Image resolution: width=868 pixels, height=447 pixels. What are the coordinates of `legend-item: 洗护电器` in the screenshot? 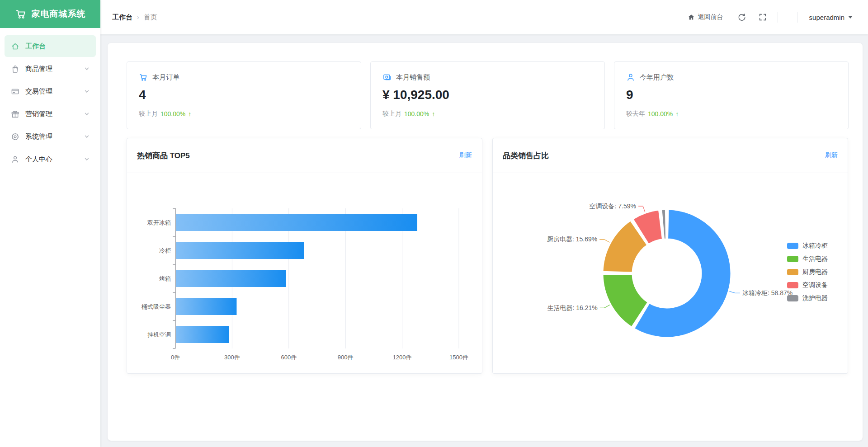 It's located at (807, 298).